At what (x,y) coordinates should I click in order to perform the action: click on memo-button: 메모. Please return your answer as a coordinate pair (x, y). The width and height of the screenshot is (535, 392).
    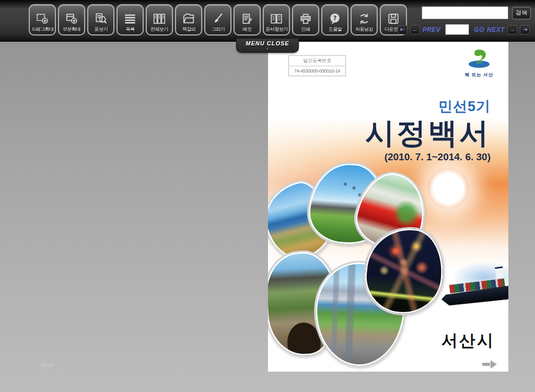
    Looking at the image, I should click on (247, 20).